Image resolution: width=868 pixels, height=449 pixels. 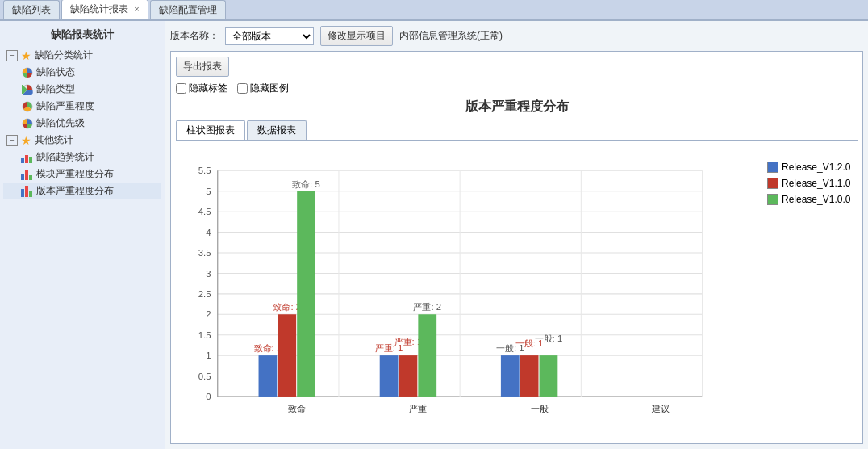 I want to click on svg-text: 0, so click(x=208, y=397).